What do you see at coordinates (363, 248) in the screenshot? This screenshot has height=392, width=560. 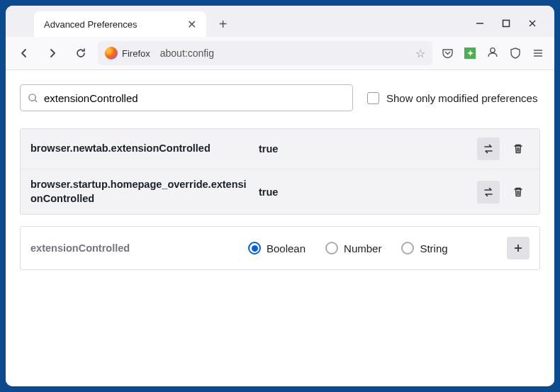 I see `radio-label: Number` at bounding box center [363, 248].